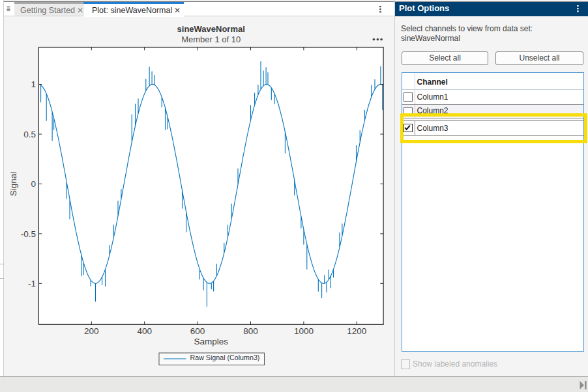  I want to click on svg-text: sineWaveNormal, so click(211, 29).